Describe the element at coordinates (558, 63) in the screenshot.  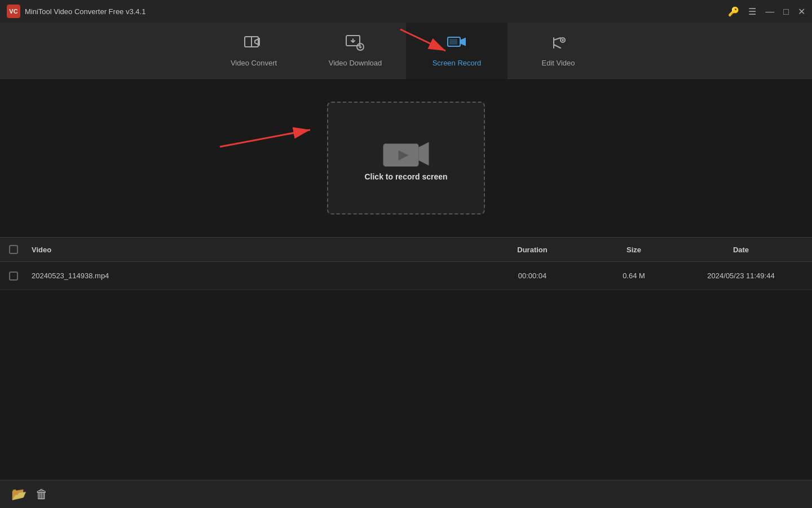
I see `tab-edit-video-label: Edit Video` at that location.